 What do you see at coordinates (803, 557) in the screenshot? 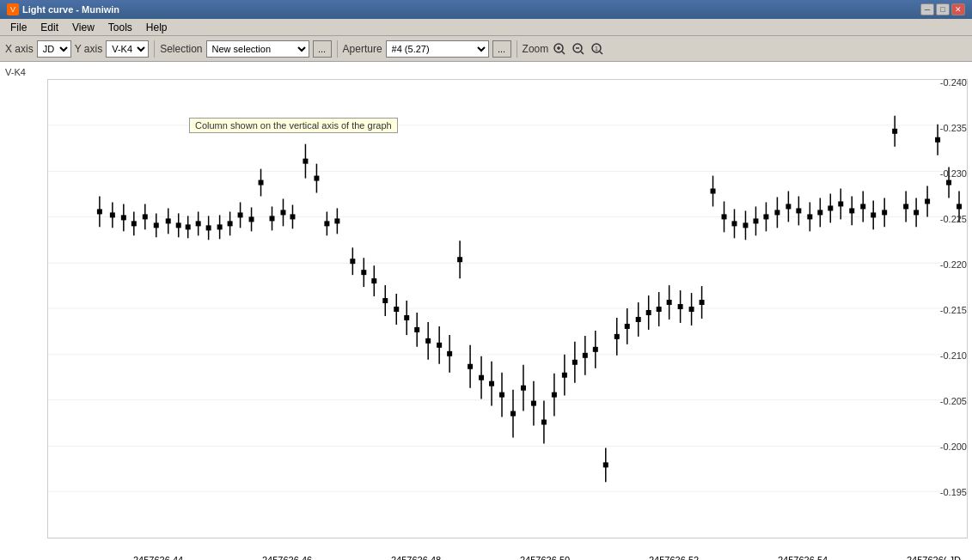
I see `x-tick-5: 2457626.54` at bounding box center [803, 557].